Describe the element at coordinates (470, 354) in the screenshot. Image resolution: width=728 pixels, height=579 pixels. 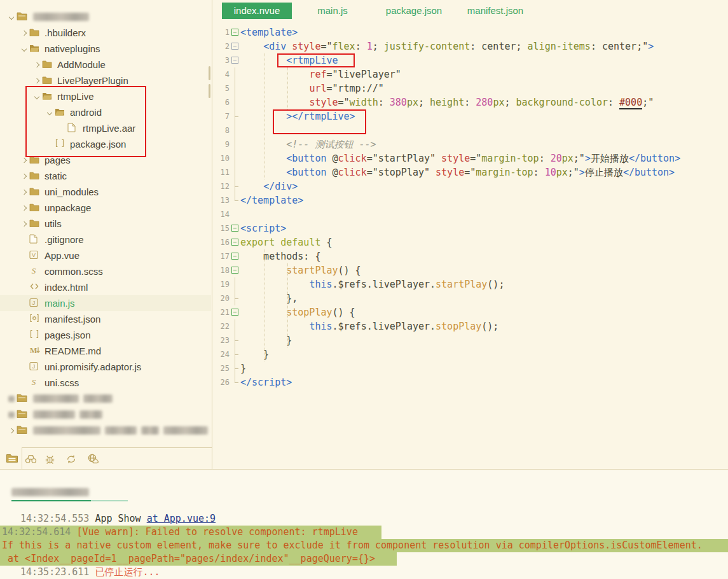
I see `code-line-24: 24 }` at that location.